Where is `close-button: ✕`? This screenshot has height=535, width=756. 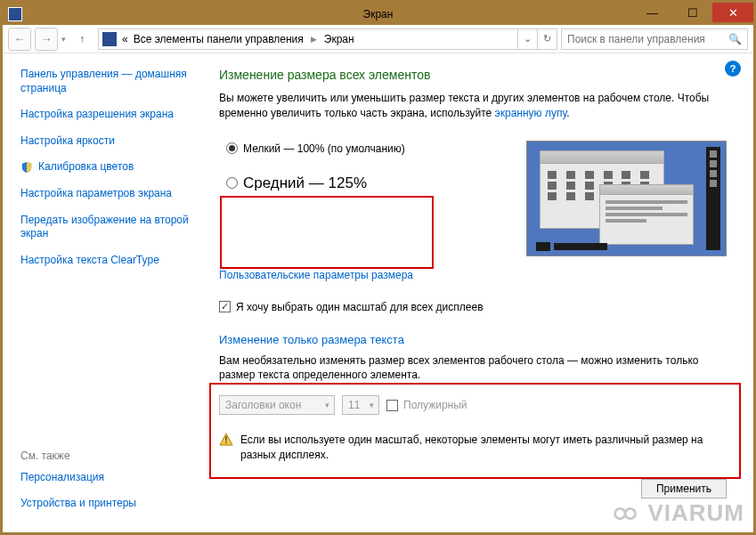 close-button: ✕ is located at coordinates (733, 12).